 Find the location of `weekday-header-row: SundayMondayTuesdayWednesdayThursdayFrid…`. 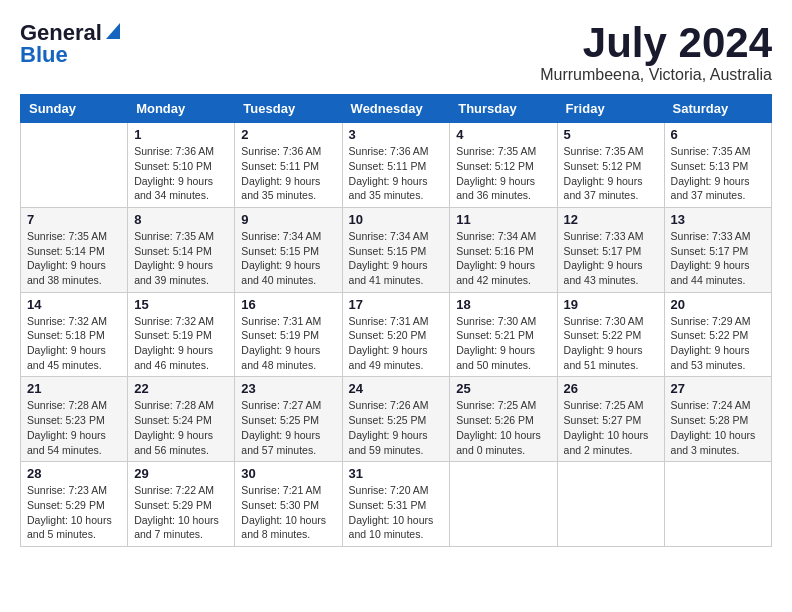

weekday-header-row: SundayMondayTuesdayWednesdayThursdayFrid… is located at coordinates (396, 109).